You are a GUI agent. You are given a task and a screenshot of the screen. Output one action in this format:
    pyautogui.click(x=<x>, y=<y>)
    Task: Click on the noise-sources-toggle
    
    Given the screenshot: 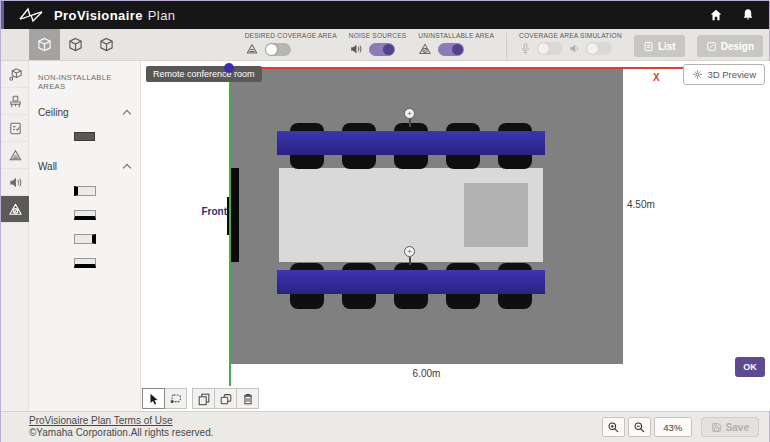 What is the action you would take?
    pyautogui.click(x=382, y=50)
    